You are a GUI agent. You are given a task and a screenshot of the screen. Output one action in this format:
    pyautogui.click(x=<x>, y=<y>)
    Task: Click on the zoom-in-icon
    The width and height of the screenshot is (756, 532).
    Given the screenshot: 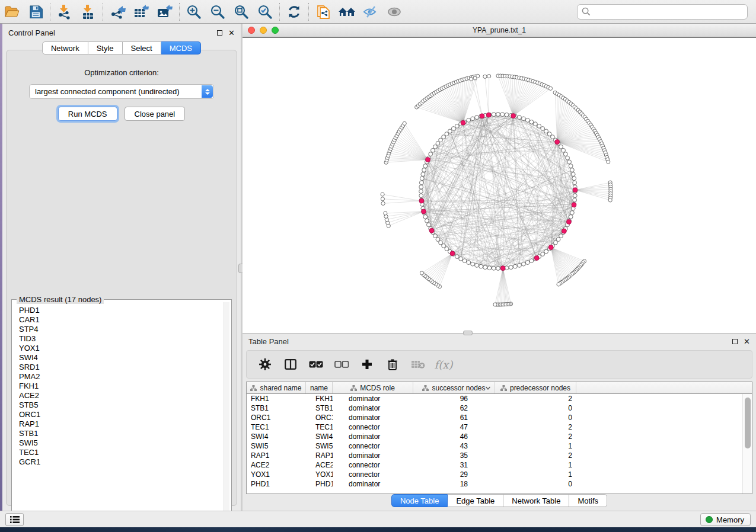 What is the action you would take?
    pyautogui.click(x=194, y=12)
    